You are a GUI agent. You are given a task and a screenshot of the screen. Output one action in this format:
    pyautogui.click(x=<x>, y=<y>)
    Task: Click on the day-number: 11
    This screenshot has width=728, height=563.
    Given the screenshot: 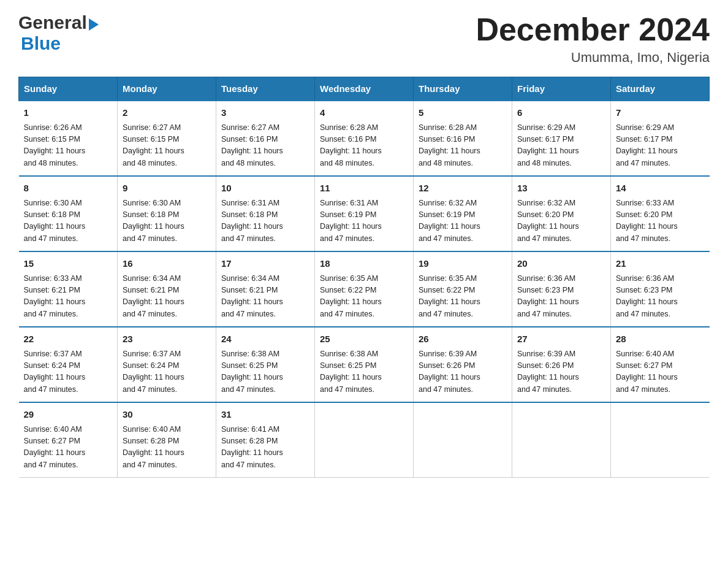 What is the action you would take?
    pyautogui.click(x=364, y=189)
    